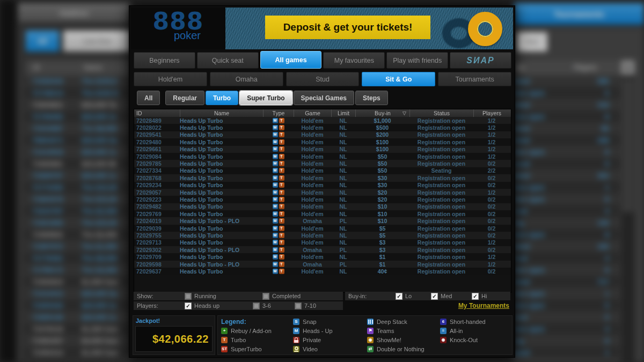 This screenshot has width=644, height=362. What do you see at coordinates (474, 79) in the screenshot?
I see `tab-tournaments: Tournaments` at bounding box center [474, 79].